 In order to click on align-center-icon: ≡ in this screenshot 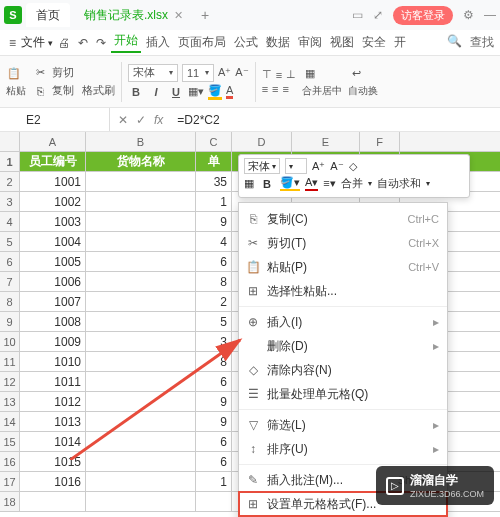, I will do `click(275, 89)`.